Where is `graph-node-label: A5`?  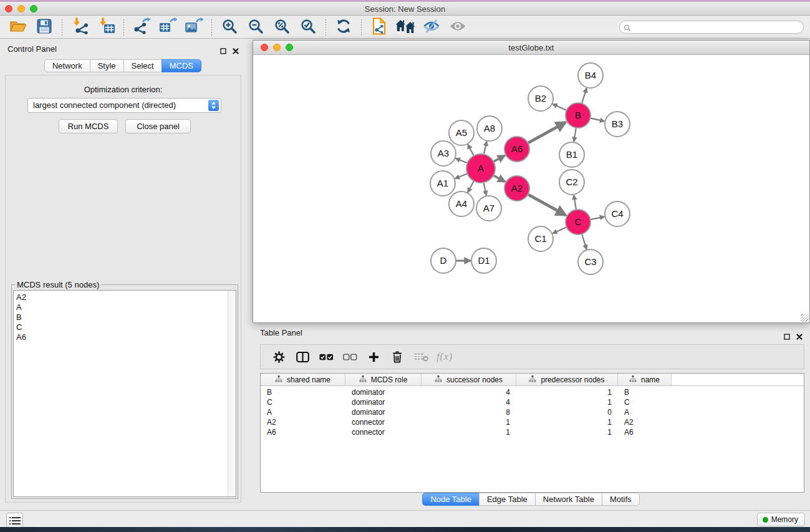
graph-node-label: A5 is located at coordinates (461, 132).